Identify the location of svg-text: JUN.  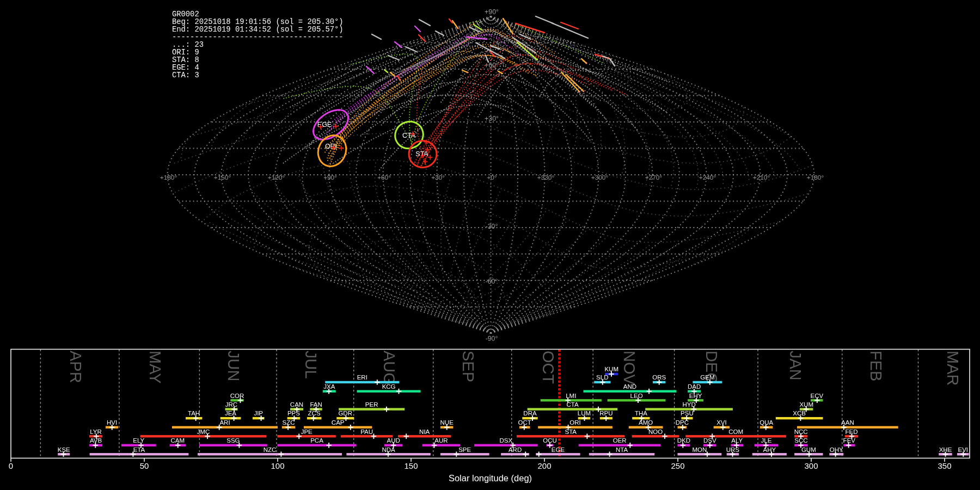
(234, 366).